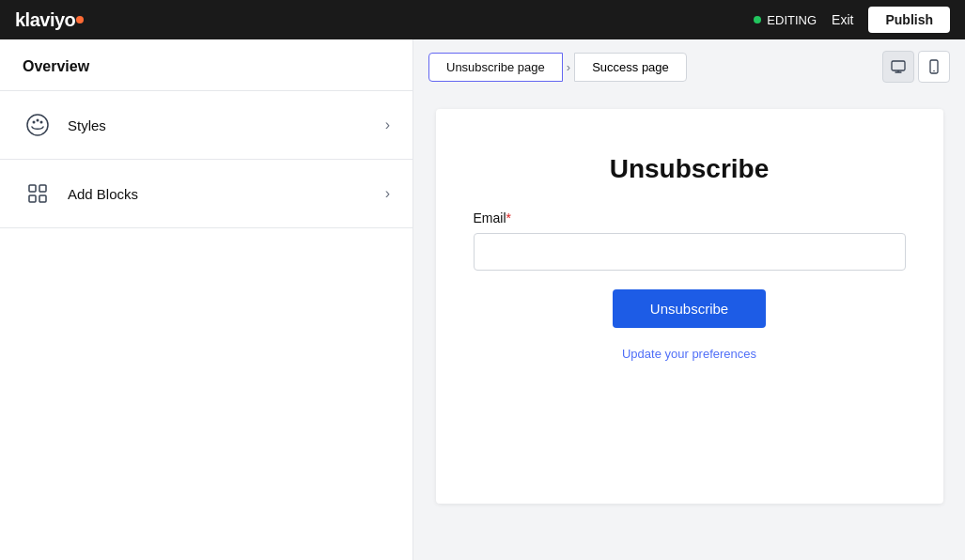 The image size is (965, 560). I want to click on required-star: *, so click(509, 218).